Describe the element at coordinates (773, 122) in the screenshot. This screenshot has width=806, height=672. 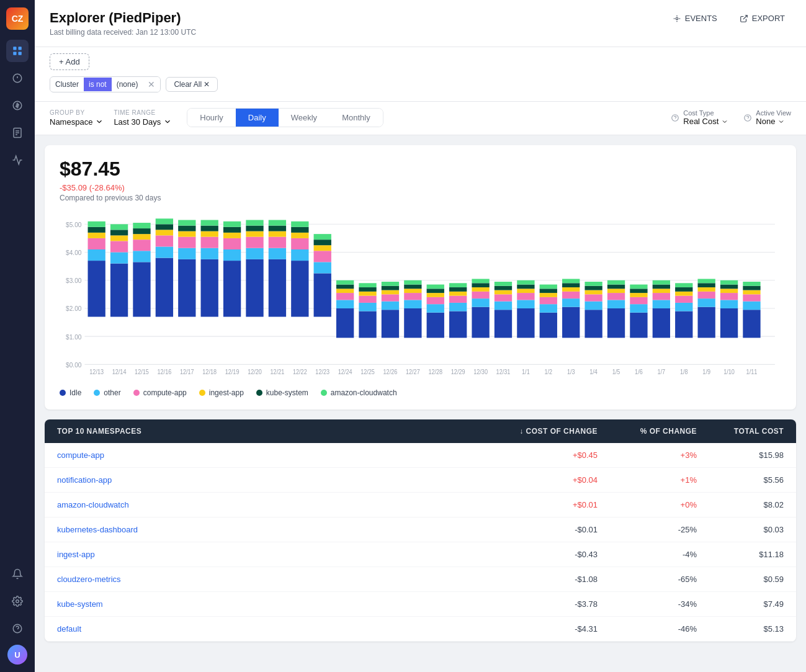
I see `active-view-select: None` at that location.